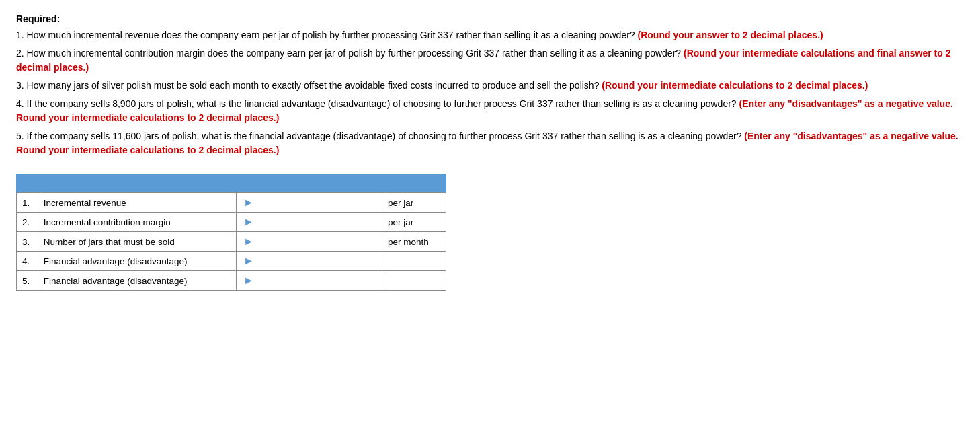  Describe the element at coordinates (316, 203) in the screenshot. I see `row-1-input` at that location.